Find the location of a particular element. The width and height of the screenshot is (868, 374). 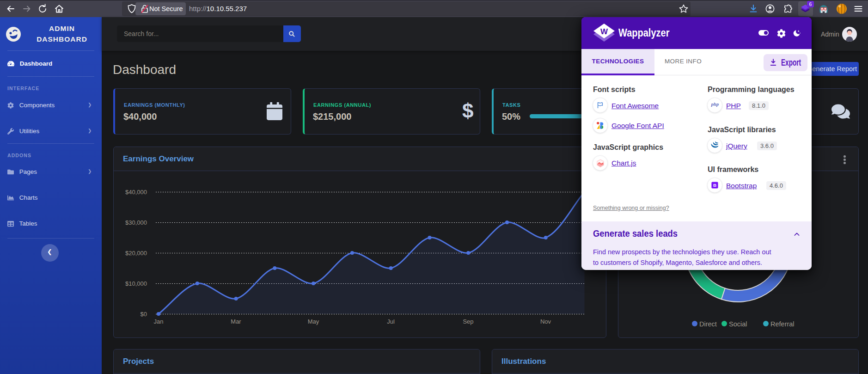

svg-text: May is located at coordinates (313, 322).